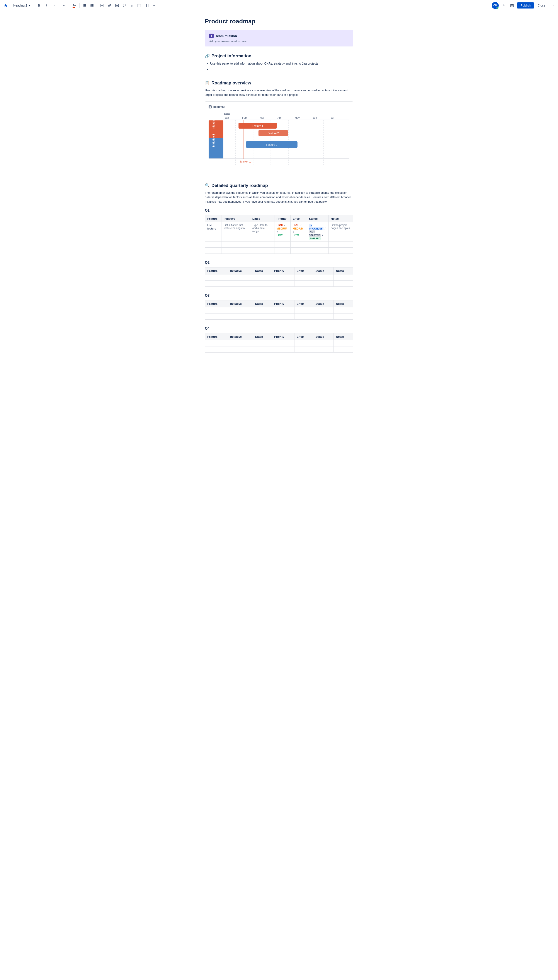  Describe the element at coordinates (280, 235) in the screenshot. I see `priority-low: LOW` at that location.